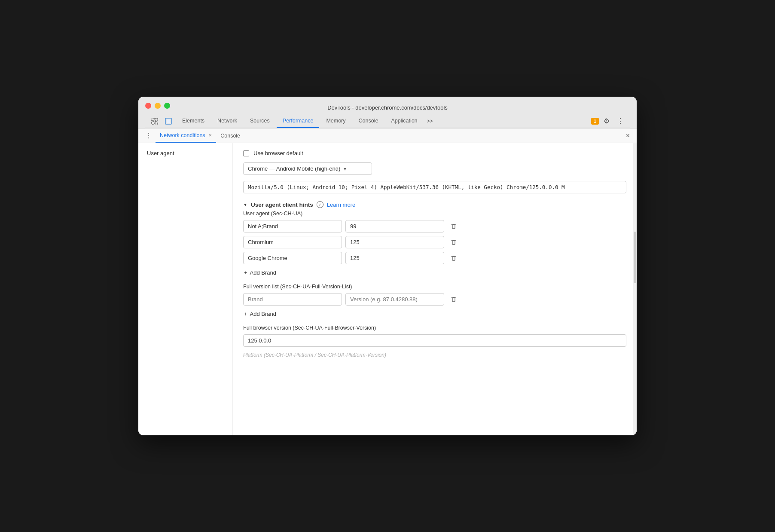  What do you see at coordinates (246, 314) in the screenshot?
I see `plus-icon-2: +` at bounding box center [246, 314].